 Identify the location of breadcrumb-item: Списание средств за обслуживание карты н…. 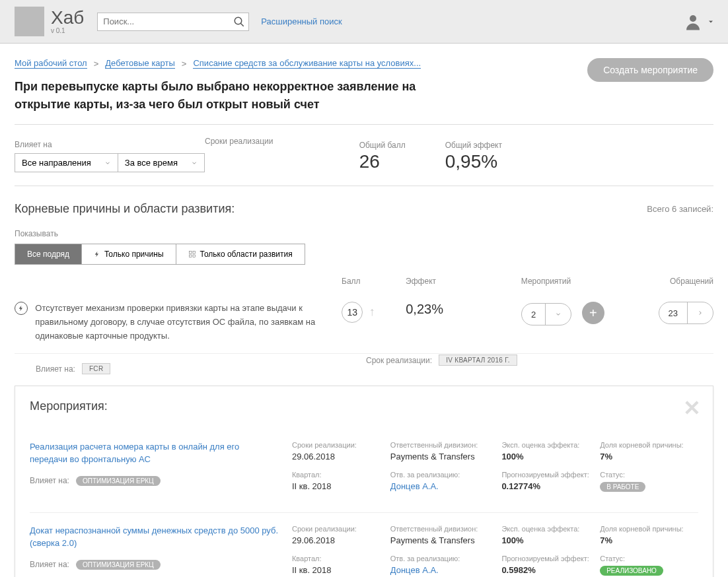
(307, 63).